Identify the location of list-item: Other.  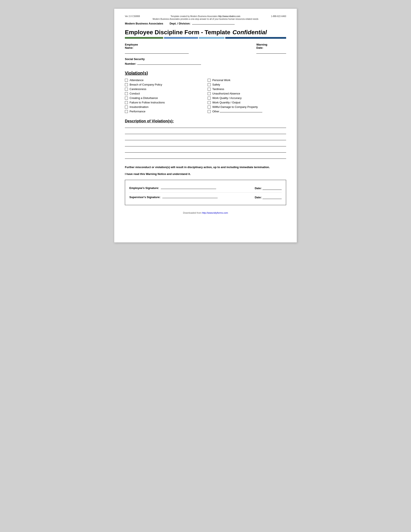
(247, 112).